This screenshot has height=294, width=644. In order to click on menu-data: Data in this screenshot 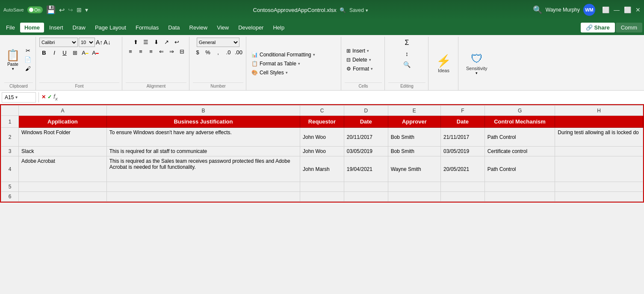, I will do `click(174, 27)`.